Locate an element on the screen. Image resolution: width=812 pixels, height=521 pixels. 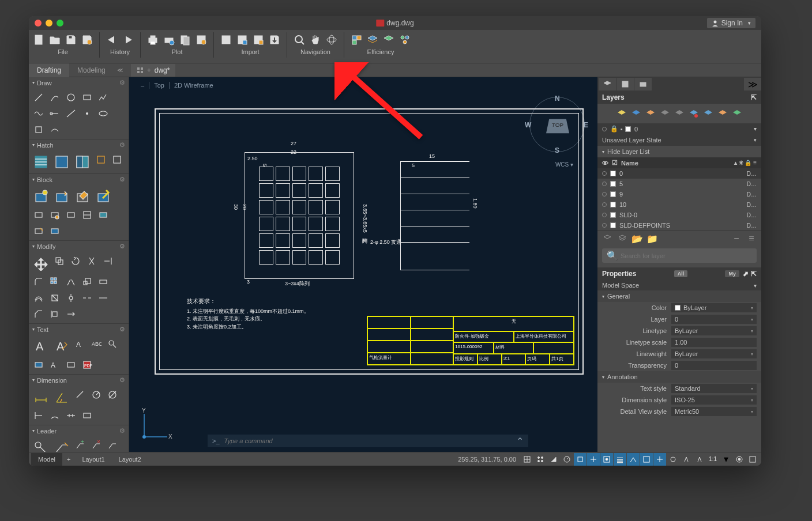
batch-print-button is located at coordinates (169, 40).